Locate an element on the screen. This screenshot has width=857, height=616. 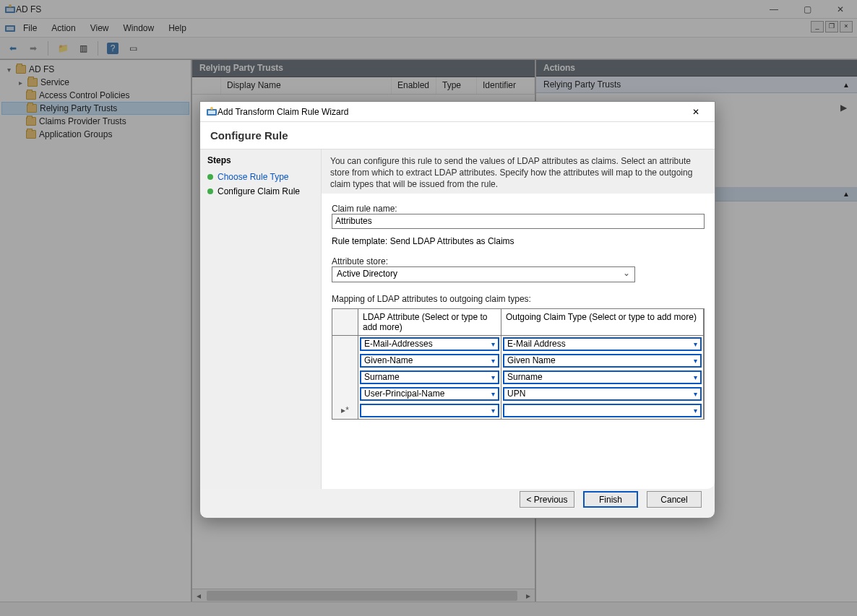
finish-button: Finish is located at coordinates (611, 500).